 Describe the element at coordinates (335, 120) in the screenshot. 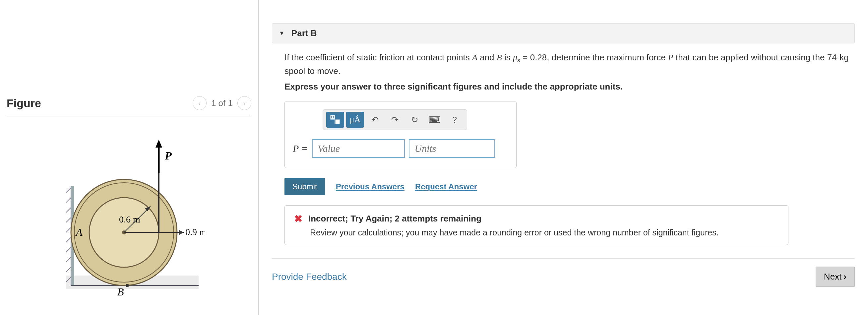

I see `template-icon` at that location.